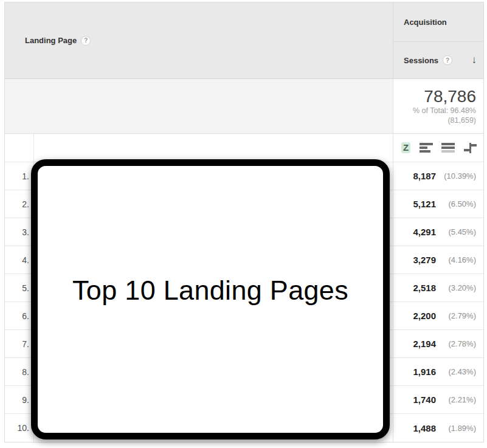 The image size is (487, 448). What do you see at coordinates (415, 204) in the screenshot?
I see `sessions-value: 5,121` at bounding box center [415, 204].